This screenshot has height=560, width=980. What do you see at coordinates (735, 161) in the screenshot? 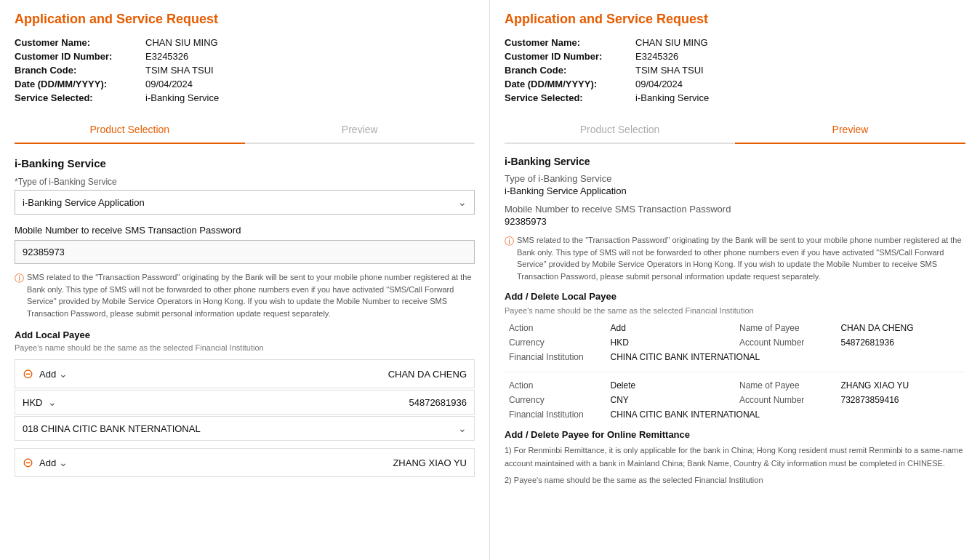
I see `right-section-title: i-Banking Service` at bounding box center [735, 161].